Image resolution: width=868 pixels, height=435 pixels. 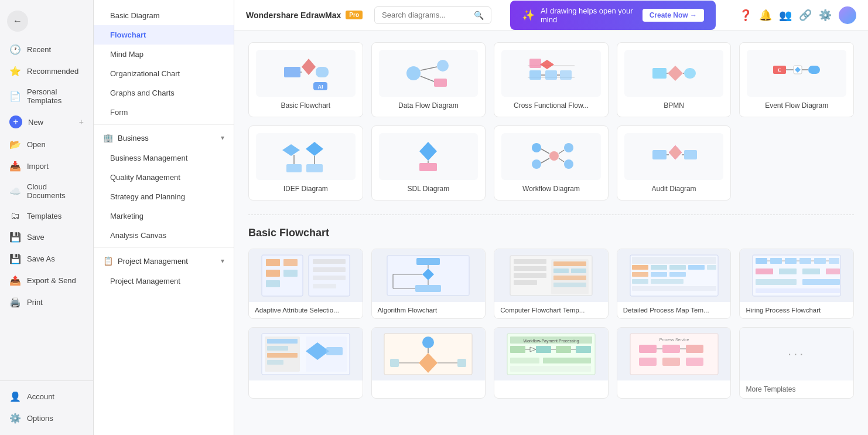 What do you see at coordinates (164, 15) in the screenshot?
I see `nav-basic-diagram: Basic Diagram` at bounding box center [164, 15].